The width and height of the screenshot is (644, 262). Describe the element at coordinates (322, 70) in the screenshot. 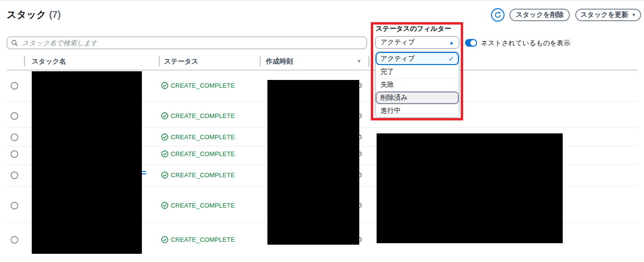

I see `header-underline` at that location.